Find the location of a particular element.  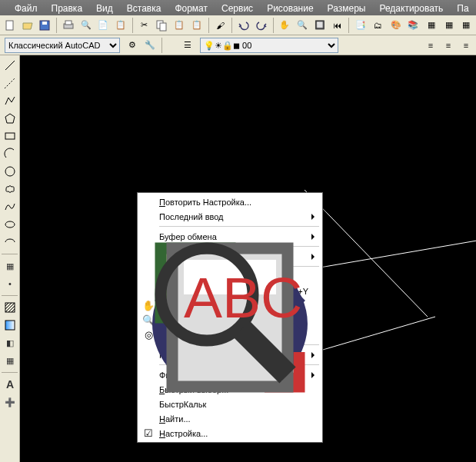

point-button: • is located at coordinates (10, 284).